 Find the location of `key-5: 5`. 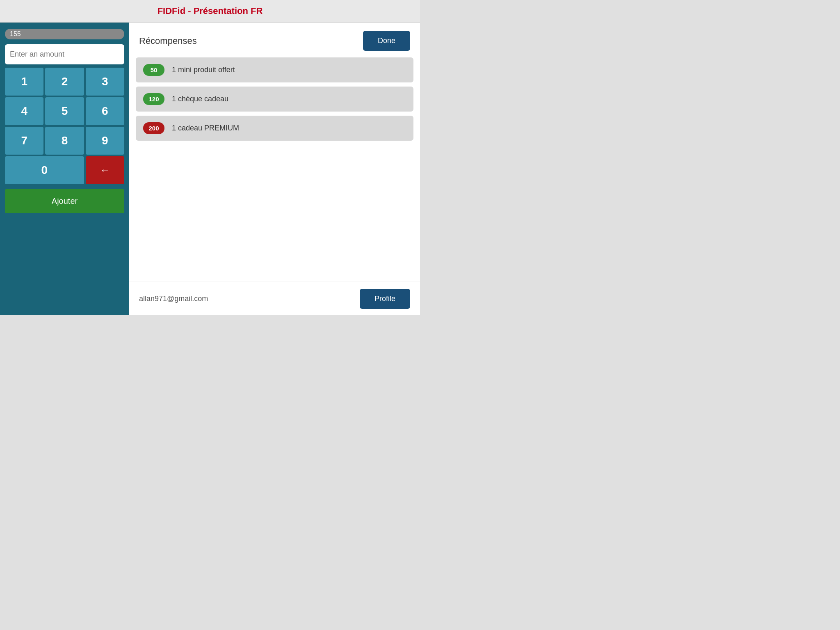

key-5: 5 is located at coordinates (64, 111).